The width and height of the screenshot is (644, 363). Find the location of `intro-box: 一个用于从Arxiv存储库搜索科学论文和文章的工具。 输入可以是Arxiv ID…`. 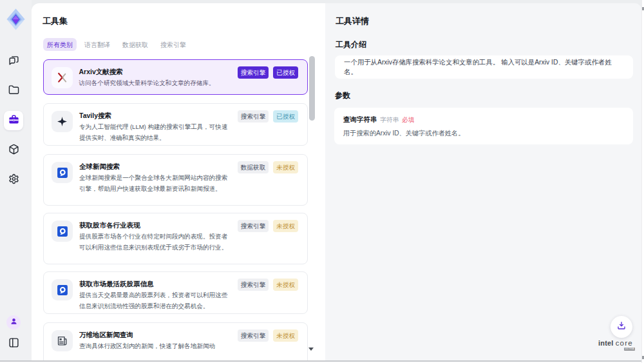

intro-box: 一个用于从Arxiv存储库搜索科学论文和文章的工具。 输入可以是Arxiv ID… is located at coordinates (484, 67).